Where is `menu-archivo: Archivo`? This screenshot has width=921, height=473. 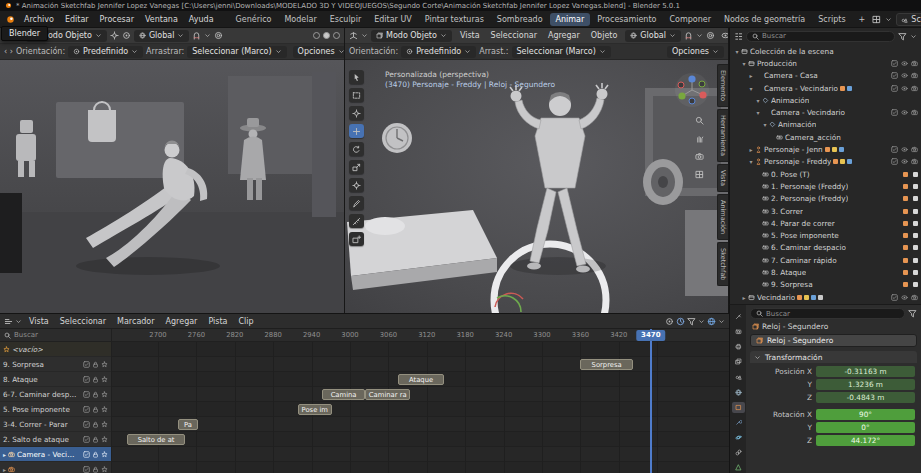 menu-archivo: Archivo is located at coordinates (39, 20).